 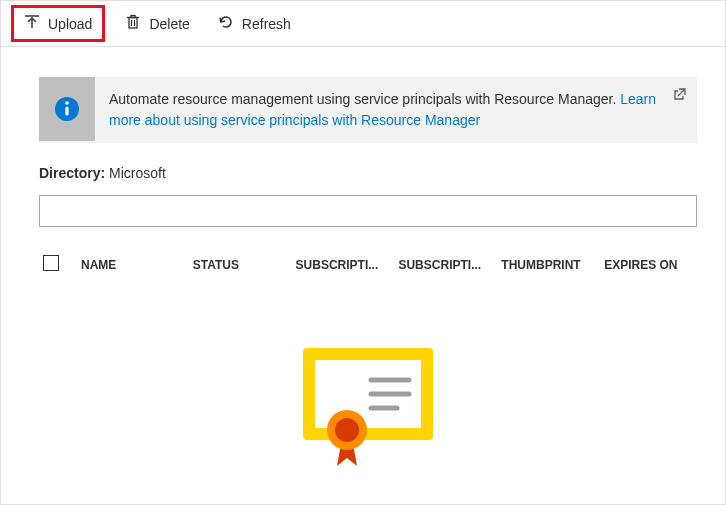 I want to click on refresh-label: Refresh, so click(x=266, y=24).